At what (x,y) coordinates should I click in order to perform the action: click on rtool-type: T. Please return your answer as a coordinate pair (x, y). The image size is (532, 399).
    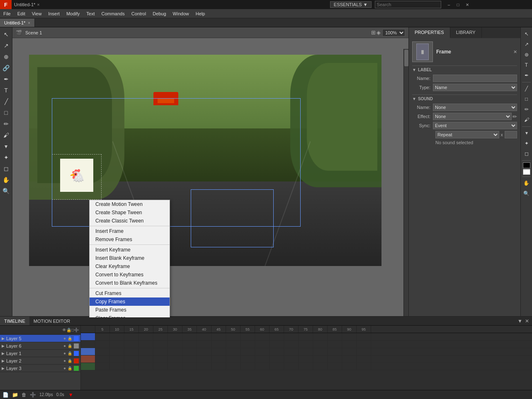
    Looking at the image, I should click on (527, 65).